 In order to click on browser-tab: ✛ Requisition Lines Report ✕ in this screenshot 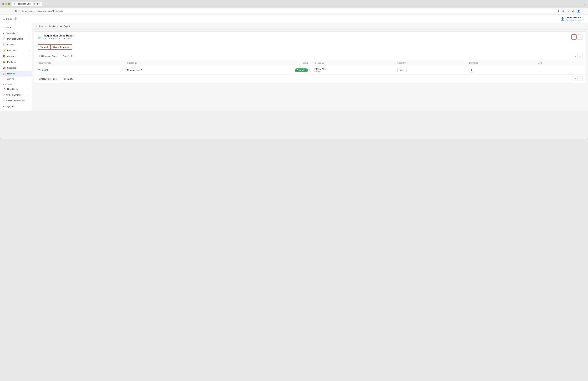, I will do `click(27, 4)`.